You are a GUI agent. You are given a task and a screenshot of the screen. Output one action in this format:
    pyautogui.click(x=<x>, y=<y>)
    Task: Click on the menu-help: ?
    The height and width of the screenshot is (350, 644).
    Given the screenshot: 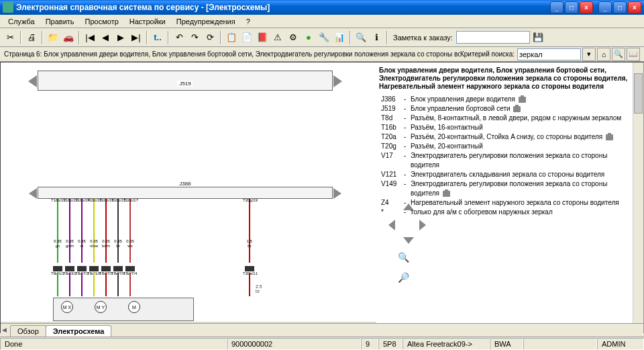 What is the action you would take?
    pyautogui.click(x=248, y=21)
    